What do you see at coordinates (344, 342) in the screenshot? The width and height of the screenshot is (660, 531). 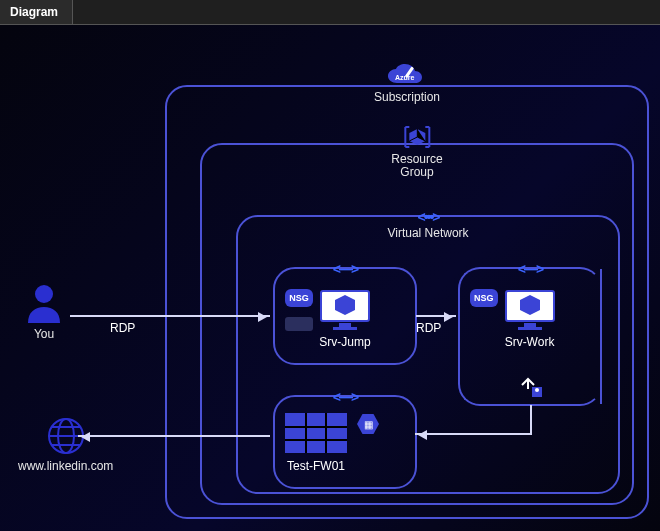 I see `vm-name-jump: Srv-Jump` at bounding box center [344, 342].